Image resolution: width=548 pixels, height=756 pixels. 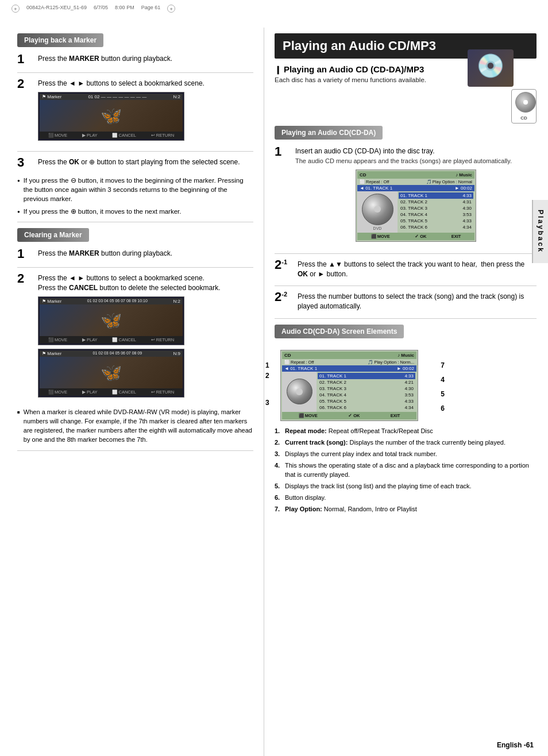 What do you see at coordinates (56, 9) in the screenshot?
I see `file-info: 00842A-R125-XEU_51-69` at bounding box center [56, 9].